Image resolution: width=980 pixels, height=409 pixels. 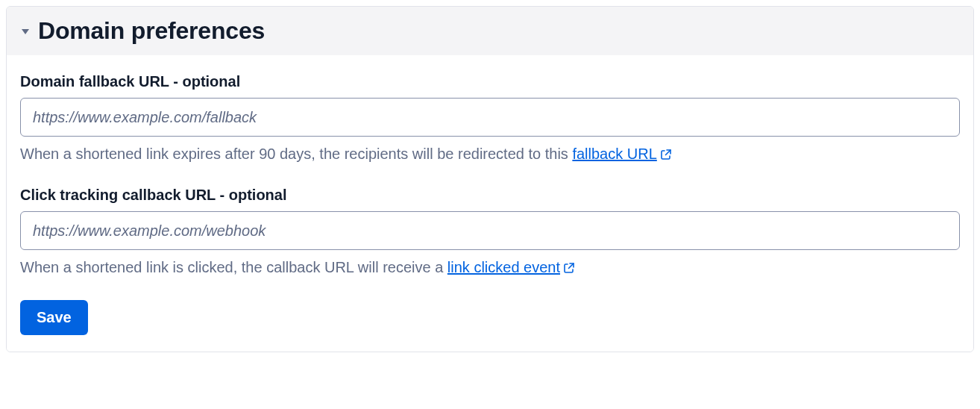 I want to click on callback-url-input, so click(x=490, y=231).